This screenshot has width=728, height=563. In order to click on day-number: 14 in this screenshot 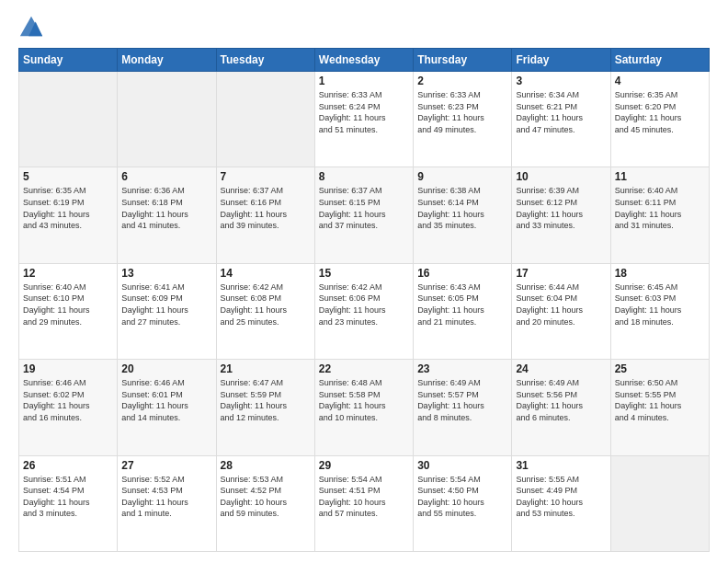, I will do `click(266, 273)`.